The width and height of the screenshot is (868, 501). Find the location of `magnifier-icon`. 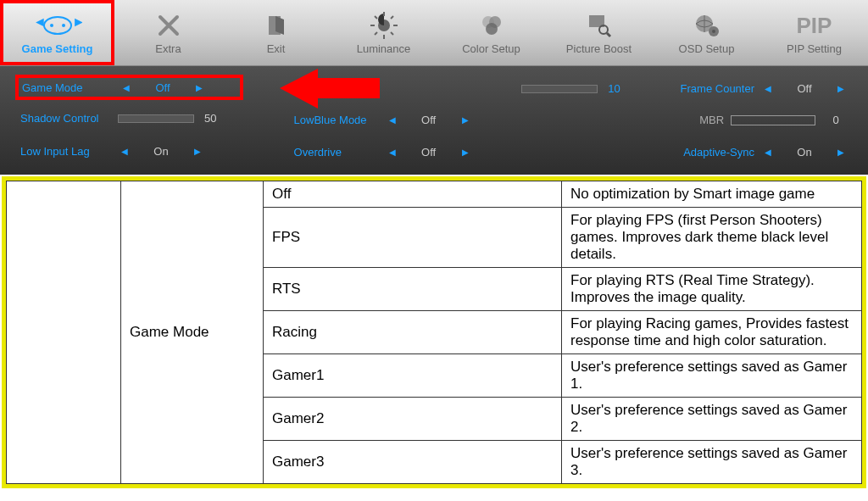

magnifier-icon is located at coordinates (599, 25).